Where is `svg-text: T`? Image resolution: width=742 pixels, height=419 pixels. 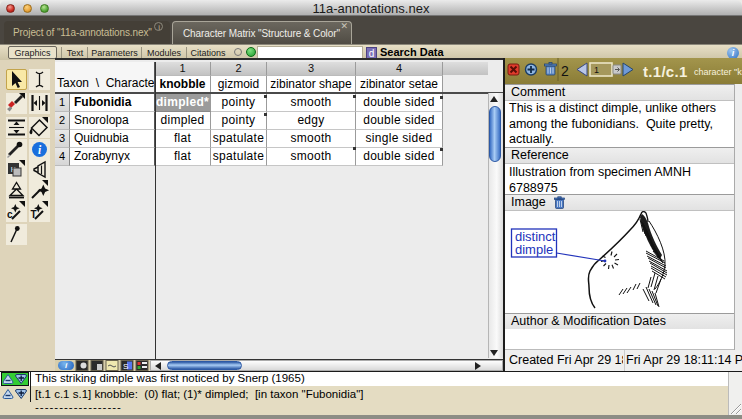 svg-text: T is located at coordinates (34, 214).